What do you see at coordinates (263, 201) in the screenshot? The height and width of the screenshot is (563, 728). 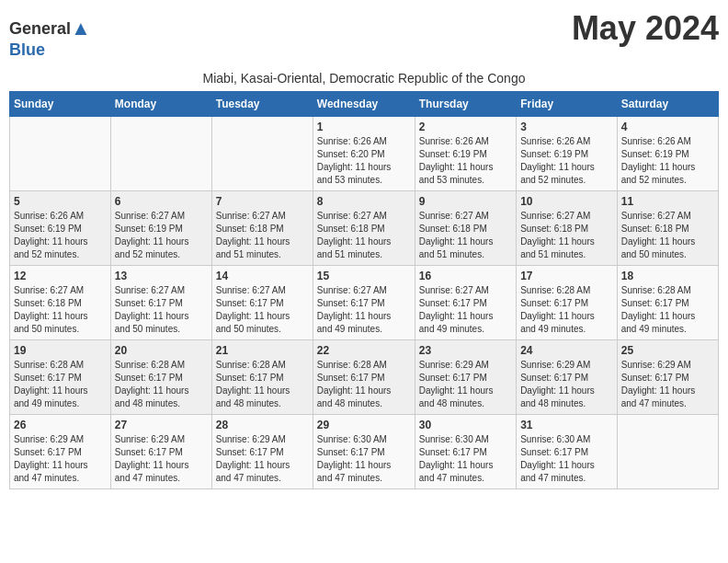 I see `day-number: 7` at bounding box center [263, 201].